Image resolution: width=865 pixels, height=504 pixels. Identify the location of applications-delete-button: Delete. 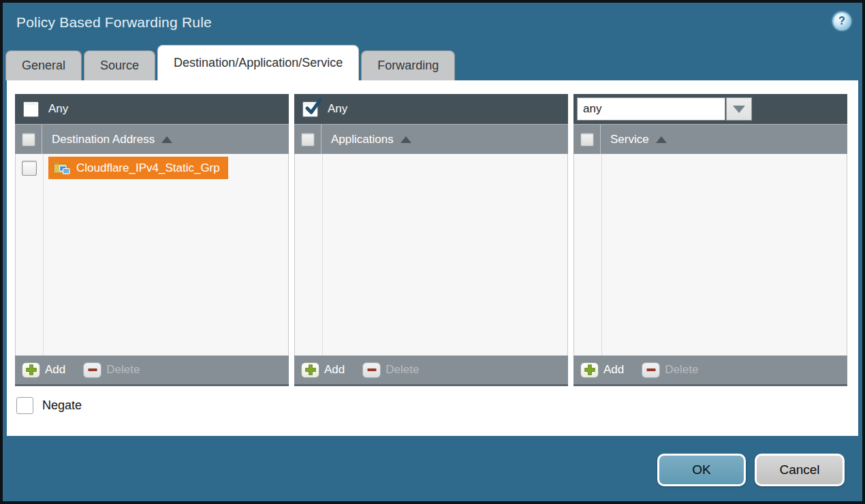
(391, 371).